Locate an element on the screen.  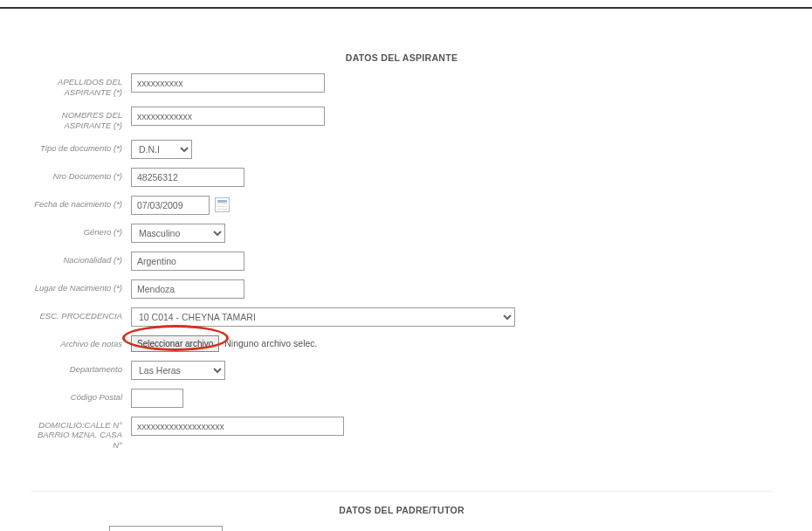
label-domicilio: DOMICILIO:CALLE N° BARRIO MZNA. CASA N° is located at coordinates (80, 434).